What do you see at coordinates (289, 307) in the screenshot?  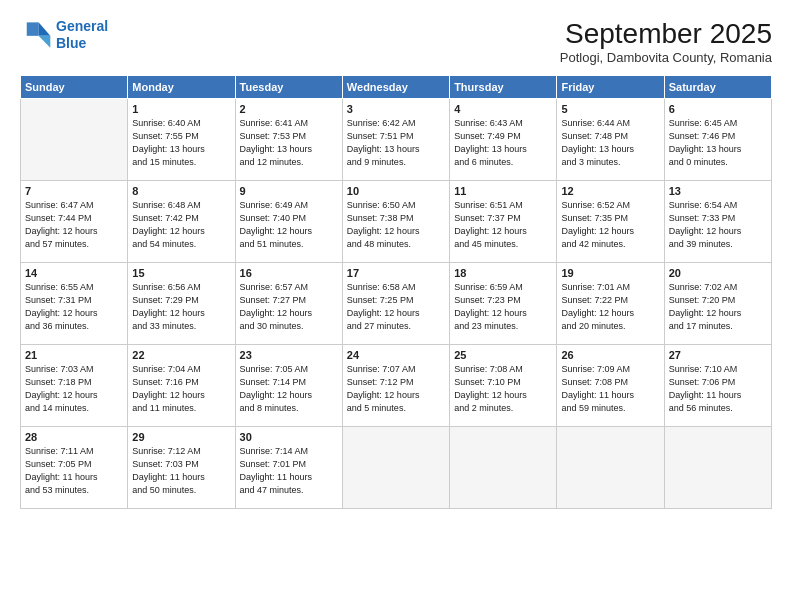 I see `cell-info: Sunrise: 6:57 AM Sunset: 7:27 PM Dayligh…` at bounding box center [289, 307].